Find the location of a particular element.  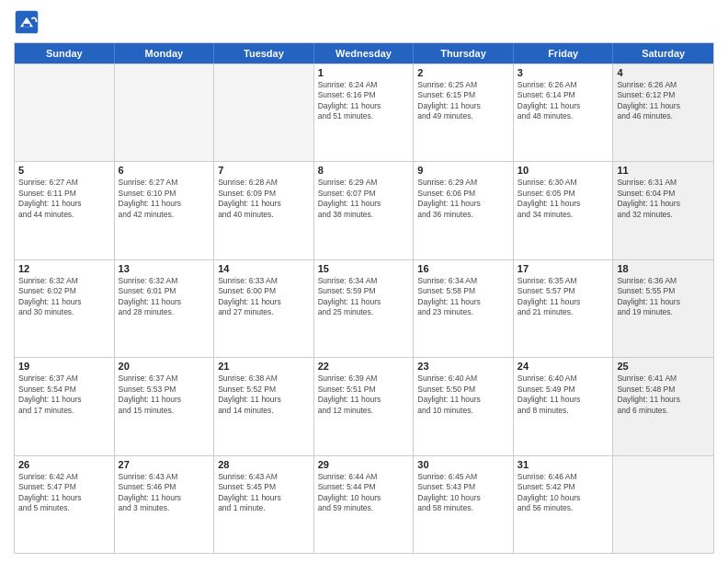

calendar-cell: 13Sunrise: 6:32 AMSunset: 6:01 PMDayligh… is located at coordinates (165, 309).